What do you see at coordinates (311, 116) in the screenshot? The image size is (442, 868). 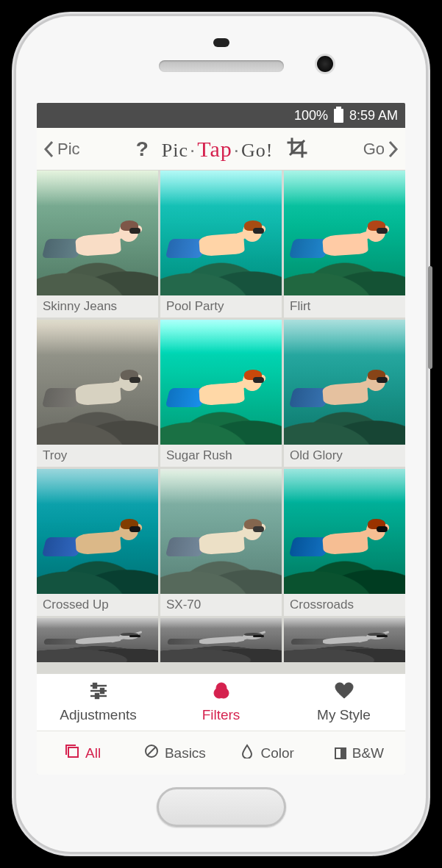 I see `battery-percent: 100%` at bounding box center [311, 116].